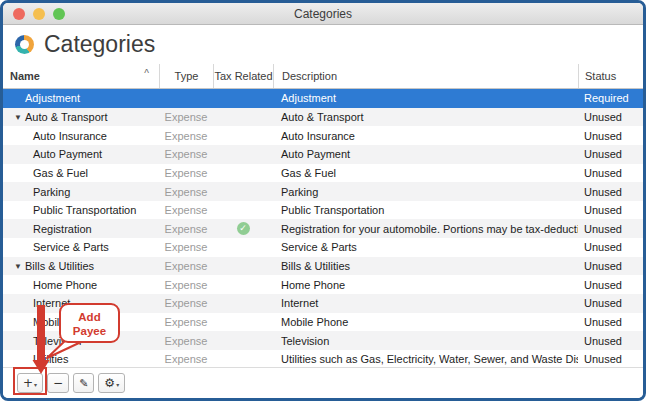  Describe the element at coordinates (100, 44) in the screenshot. I see `page-title: Categories` at that location.